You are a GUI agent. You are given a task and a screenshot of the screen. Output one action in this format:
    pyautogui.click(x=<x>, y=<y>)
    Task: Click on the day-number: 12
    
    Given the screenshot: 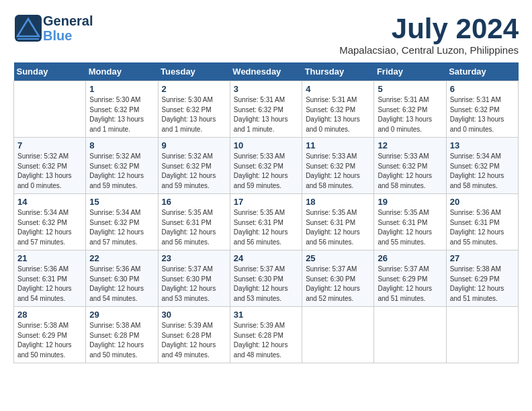 What is the action you would take?
    pyautogui.click(x=410, y=145)
    